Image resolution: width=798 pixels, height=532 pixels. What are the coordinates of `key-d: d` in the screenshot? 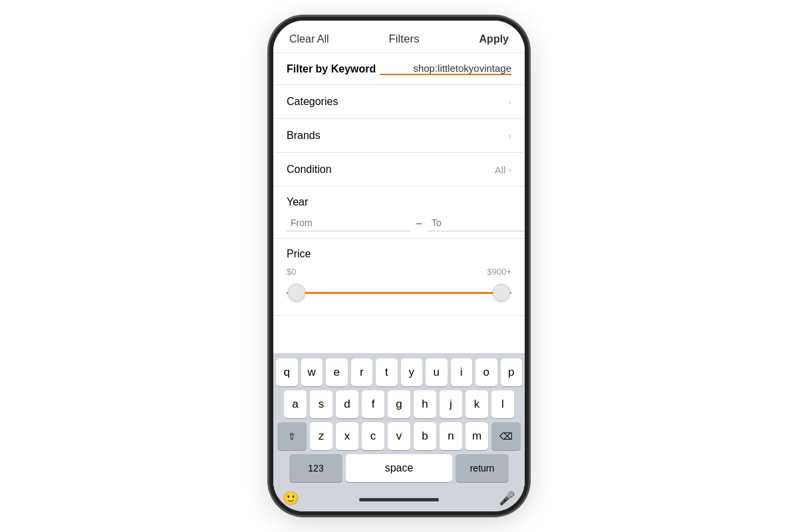 It's located at (347, 404).